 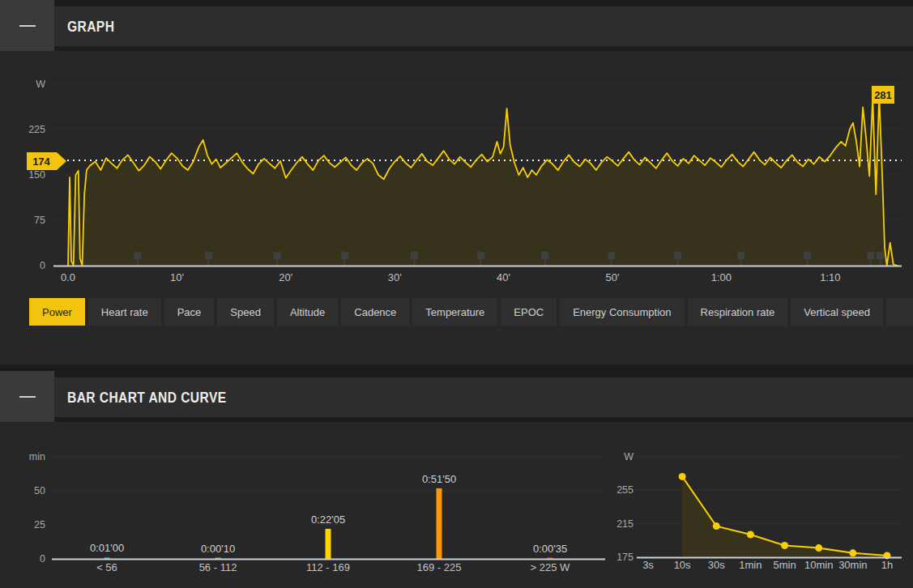 I want to click on tab-energy-consumption: Energy Consumption, so click(x=622, y=312).